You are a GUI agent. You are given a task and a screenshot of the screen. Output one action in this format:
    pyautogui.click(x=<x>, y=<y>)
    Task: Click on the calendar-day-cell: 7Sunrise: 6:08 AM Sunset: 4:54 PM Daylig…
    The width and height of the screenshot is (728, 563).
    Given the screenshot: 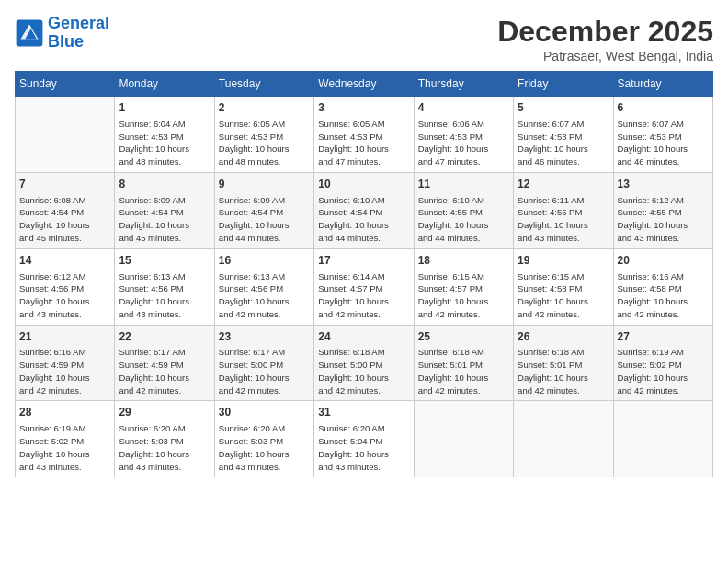 What is the action you would take?
    pyautogui.click(x=65, y=210)
    